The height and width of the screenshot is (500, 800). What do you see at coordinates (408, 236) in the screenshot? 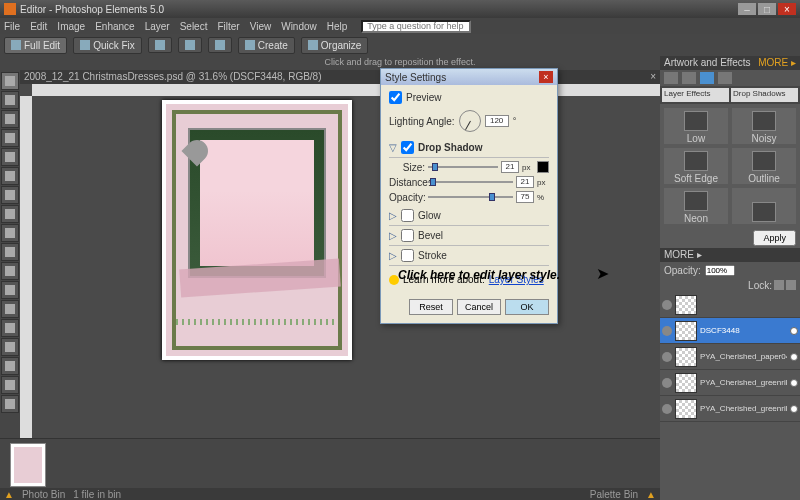
I see `bevel-checkbox` at bounding box center [408, 236].